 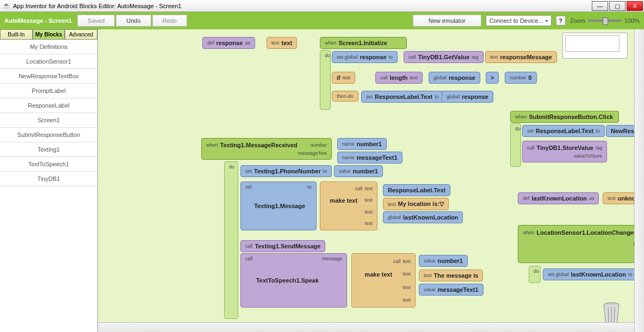 I want to click on maximize-button: ▢, so click(x=617, y=6).